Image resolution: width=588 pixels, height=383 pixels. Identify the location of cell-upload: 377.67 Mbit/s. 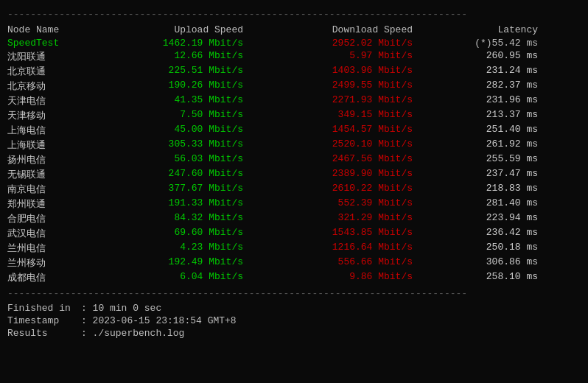
(181, 189).